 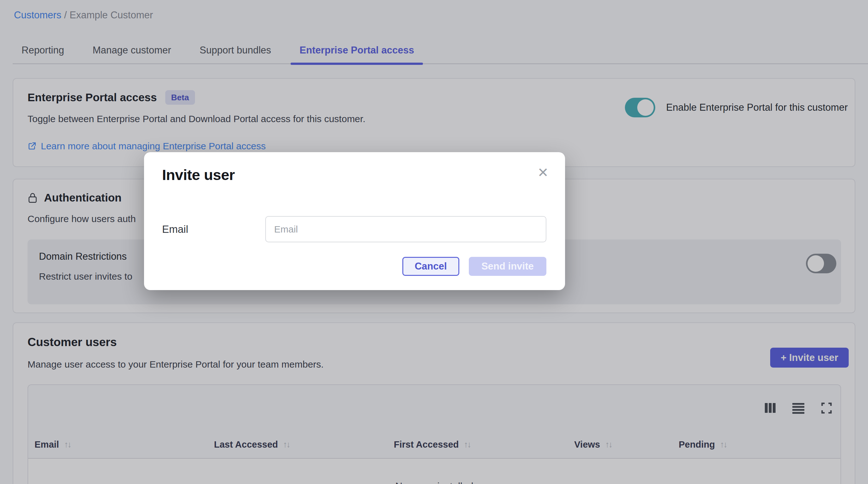 I want to click on close-icon: ✕, so click(x=543, y=173).